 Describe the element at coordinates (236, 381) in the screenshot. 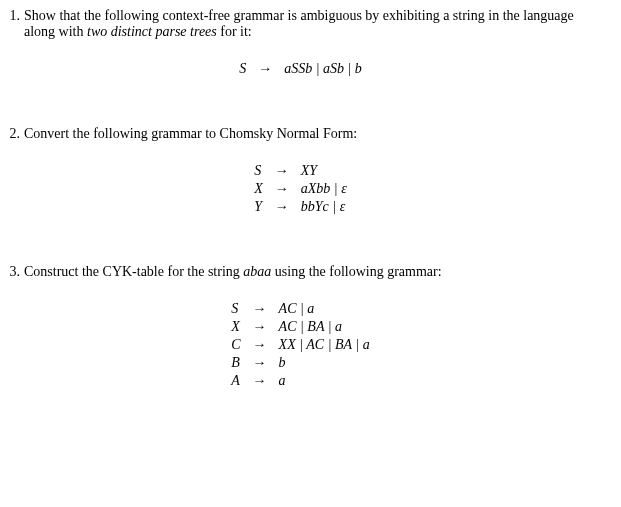

I see `grammar-lhs: A` at that location.